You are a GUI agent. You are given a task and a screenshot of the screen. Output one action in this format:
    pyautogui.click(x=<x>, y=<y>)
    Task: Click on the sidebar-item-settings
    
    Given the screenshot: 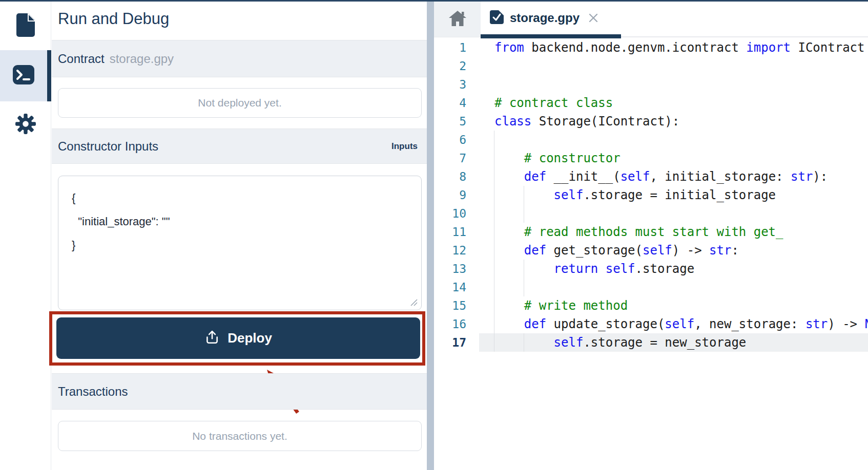 What is the action you would take?
    pyautogui.click(x=26, y=125)
    